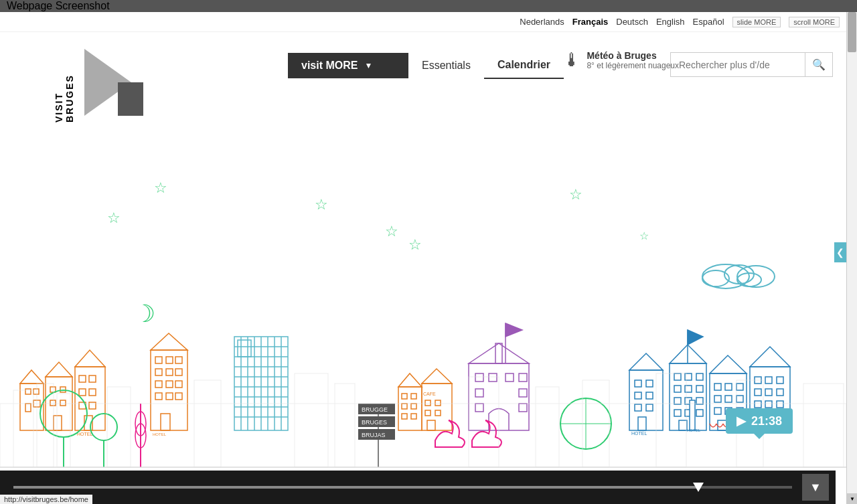 This screenshot has height=504, width=857. Describe the element at coordinates (591, 21) in the screenshot. I see `lang-francais: Français` at that location.